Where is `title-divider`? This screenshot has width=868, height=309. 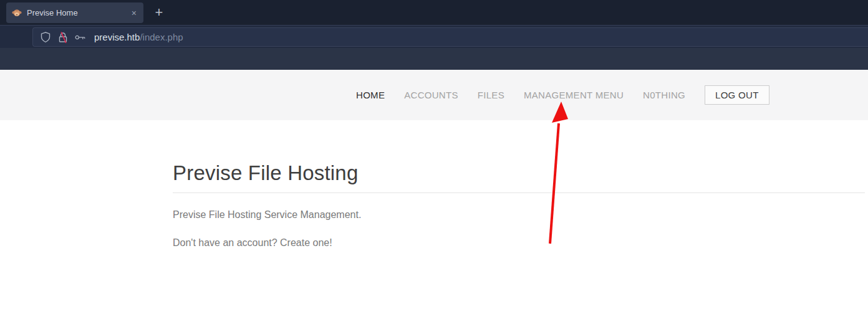
title-divider is located at coordinates (519, 193).